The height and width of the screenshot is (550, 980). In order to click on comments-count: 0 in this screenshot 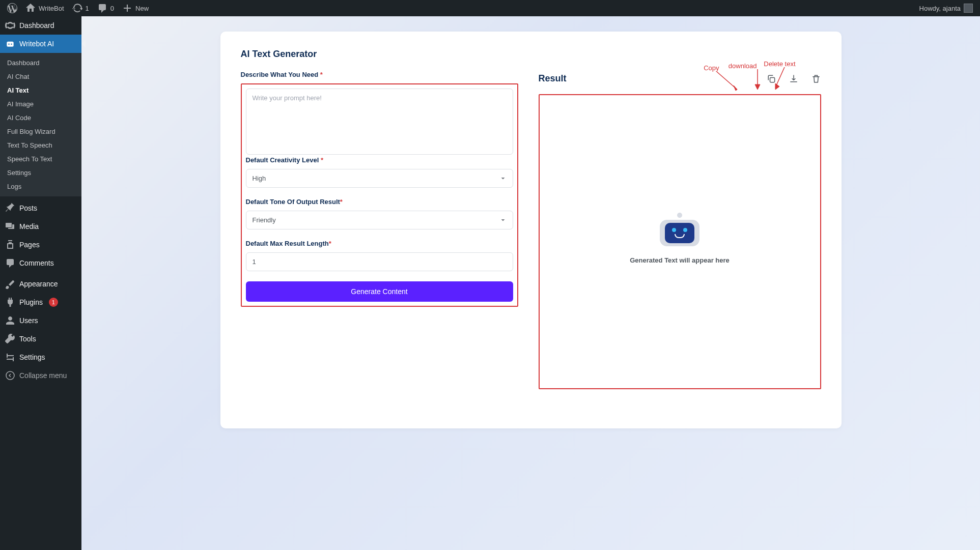, I will do `click(112, 8)`.